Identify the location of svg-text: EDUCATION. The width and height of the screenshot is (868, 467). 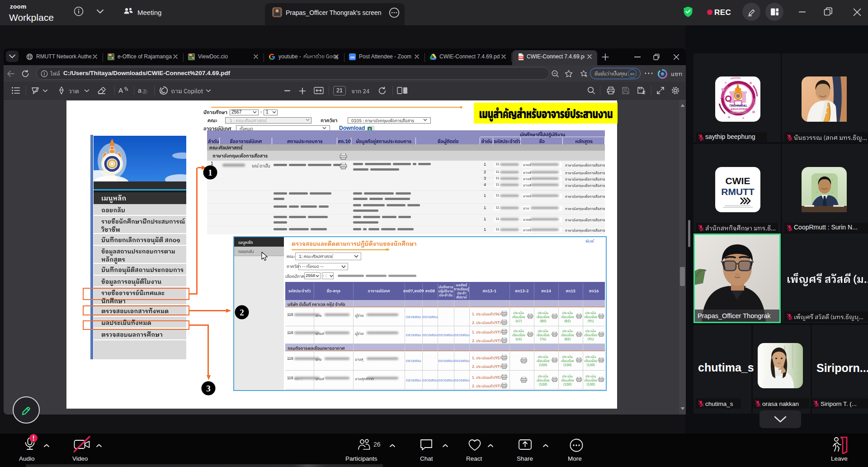
(740, 109).